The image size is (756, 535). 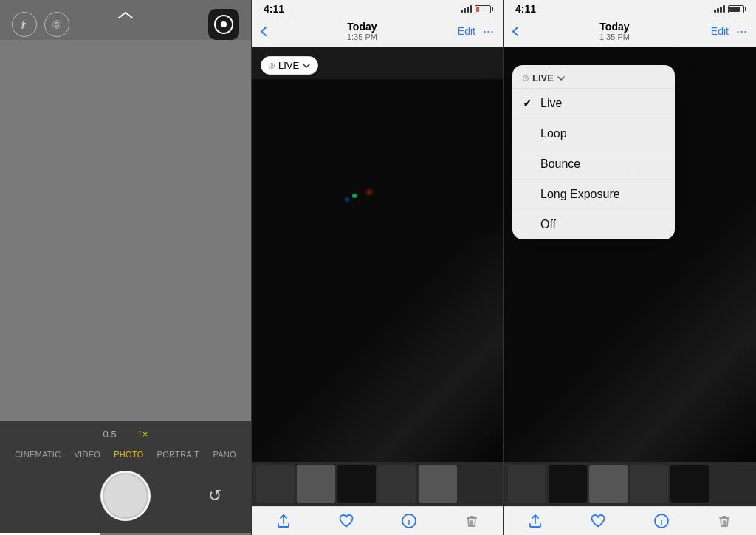 I want to click on mode-cinematic: CINEMATIC, so click(x=38, y=454).